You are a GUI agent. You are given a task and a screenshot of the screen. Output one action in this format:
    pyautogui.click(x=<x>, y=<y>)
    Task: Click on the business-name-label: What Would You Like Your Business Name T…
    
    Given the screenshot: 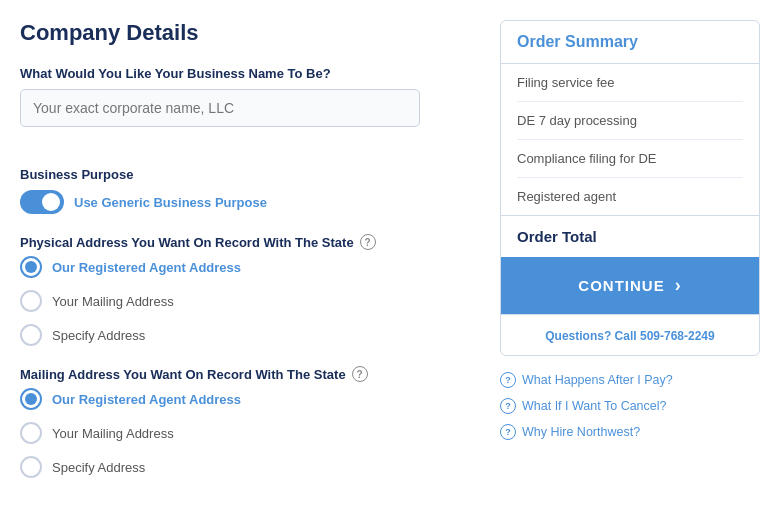 What is the action you would take?
    pyautogui.click(x=250, y=74)
    